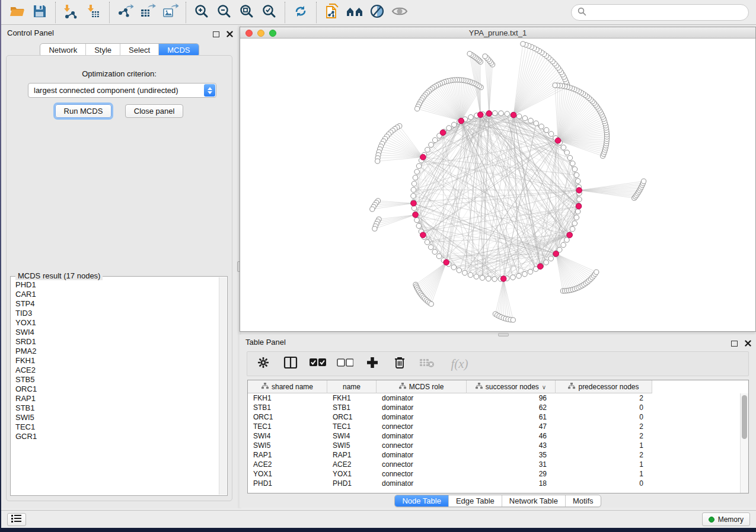  Describe the element at coordinates (84, 111) in the screenshot. I see `run-mcds-button: Run MCDS` at that location.